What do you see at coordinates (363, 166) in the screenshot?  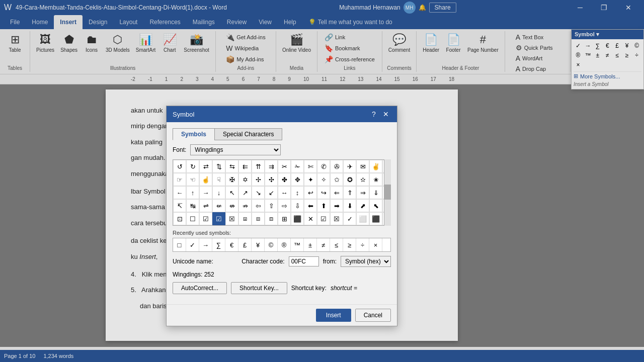 I see `sym-cell: ✉` at bounding box center [363, 166].